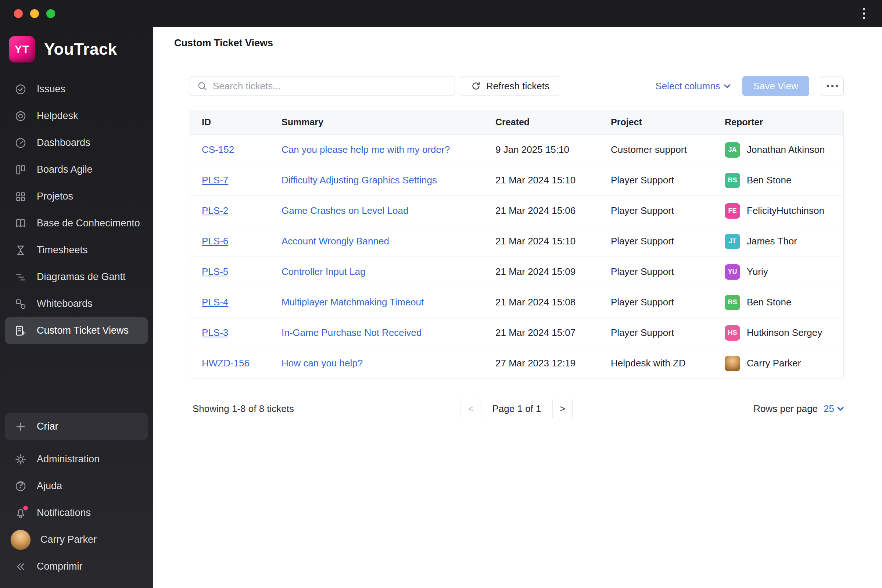 This screenshot has height=588, width=882. What do you see at coordinates (51, 14) in the screenshot?
I see `zoom-window-button` at bounding box center [51, 14].